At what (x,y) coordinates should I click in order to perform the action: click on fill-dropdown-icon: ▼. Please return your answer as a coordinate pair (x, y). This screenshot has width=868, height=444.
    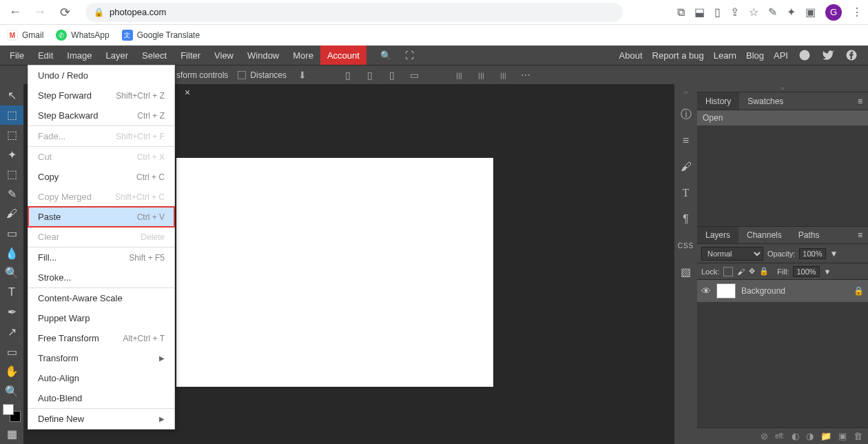
    Looking at the image, I should click on (828, 272).